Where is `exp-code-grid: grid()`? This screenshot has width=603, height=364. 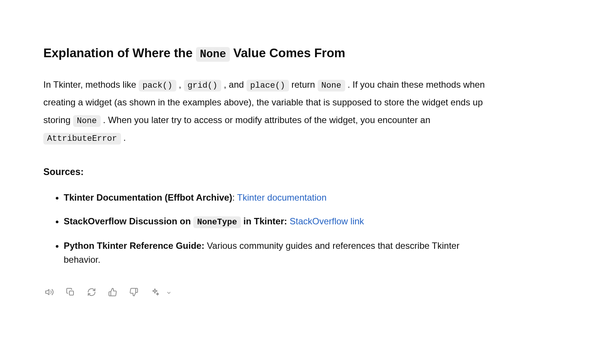
exp-code-grid: grid() is located at coordinates (203, 86).